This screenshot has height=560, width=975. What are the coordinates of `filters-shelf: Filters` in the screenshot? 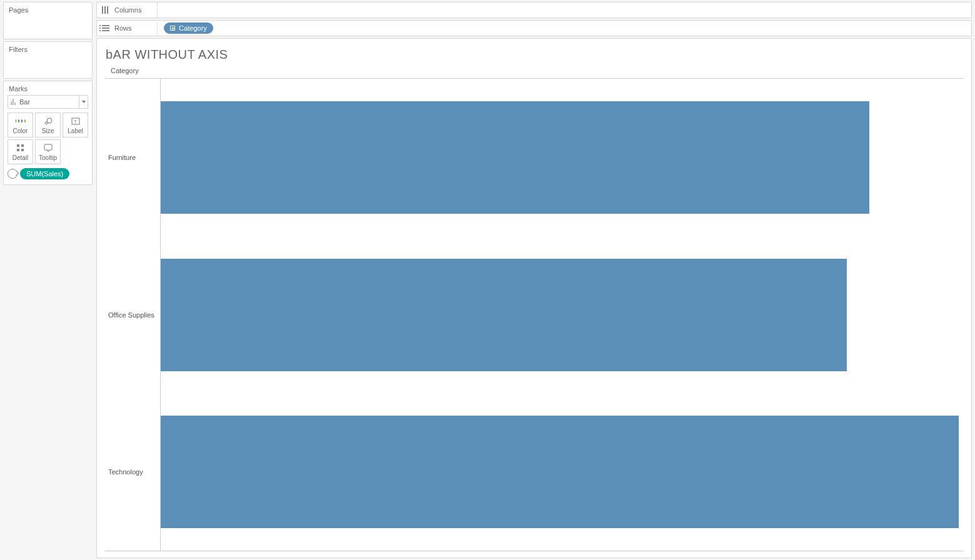 It's located at (48, 60).